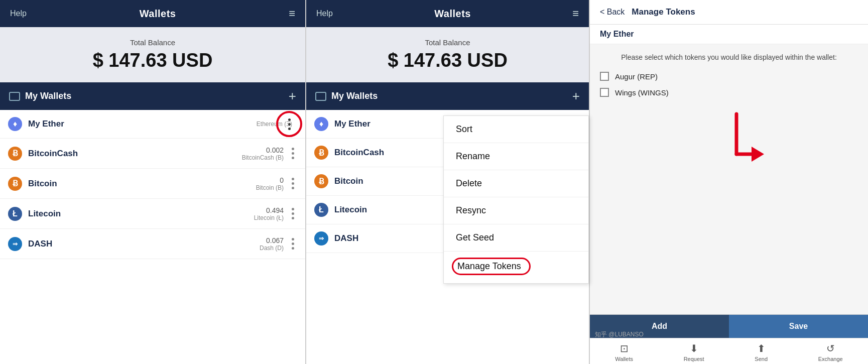 This screenshot has height=364, width=868. Describe the element at coordinates (263, 150) in the screenshot. I see `bitcoincash-amount: 0.002` at that location.